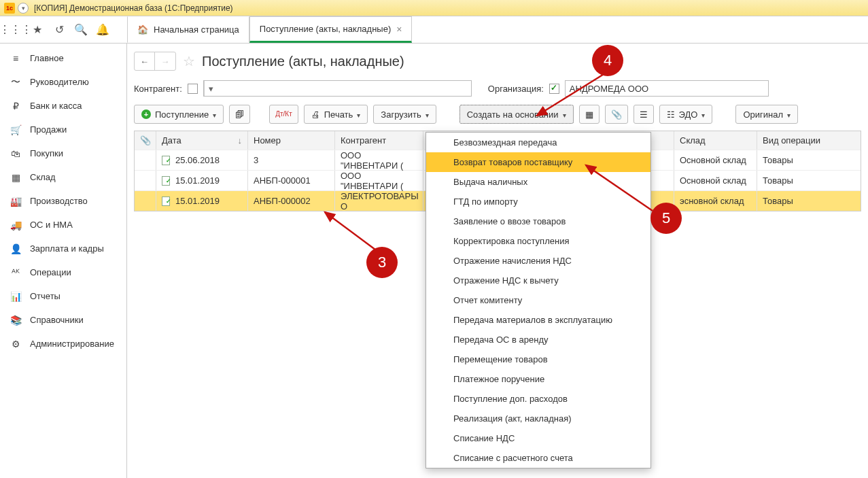 This screenshot has width=868, height=478. What do you see at coordinates (538, 280) in the screenshot?
I see `menu-item: Отражение НДС к вычету` at bounding box center [538, 280].